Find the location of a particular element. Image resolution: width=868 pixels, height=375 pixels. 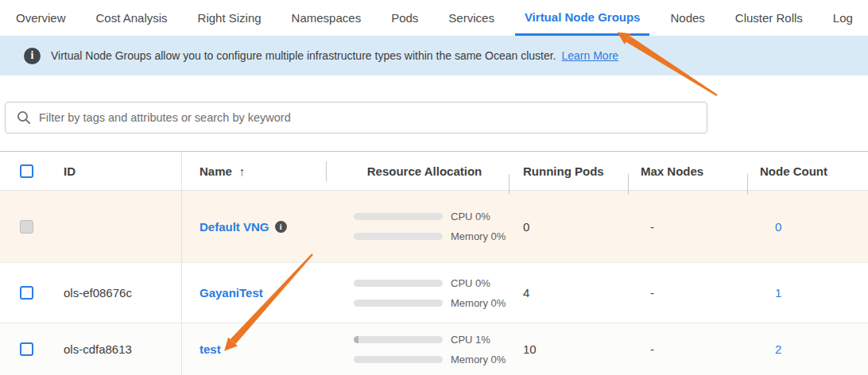

tab-log: Log is located at coordinates (843, 17).